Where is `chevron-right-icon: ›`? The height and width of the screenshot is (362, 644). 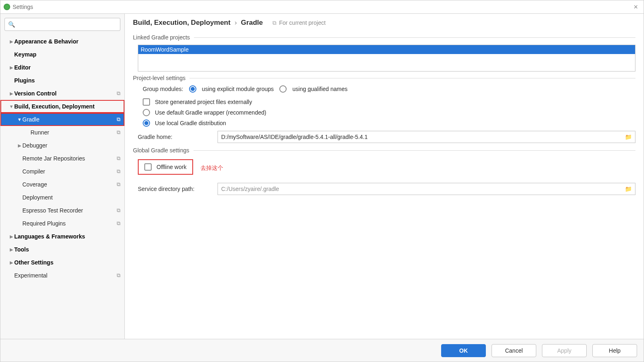 chevron-right-icon: › is located at coordinates (236, 23).